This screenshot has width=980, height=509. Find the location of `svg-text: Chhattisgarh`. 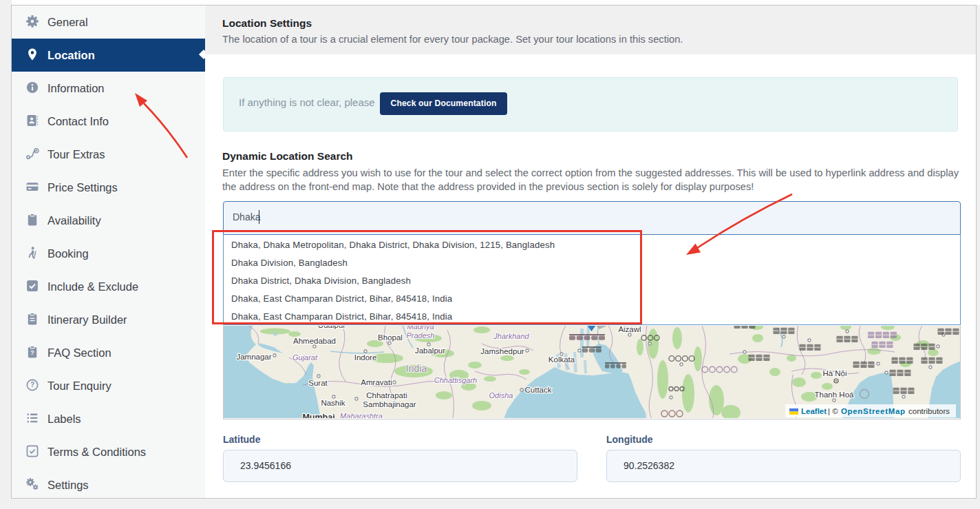

svg-text: Chhattisgarh is located at coordinates (456, 380).